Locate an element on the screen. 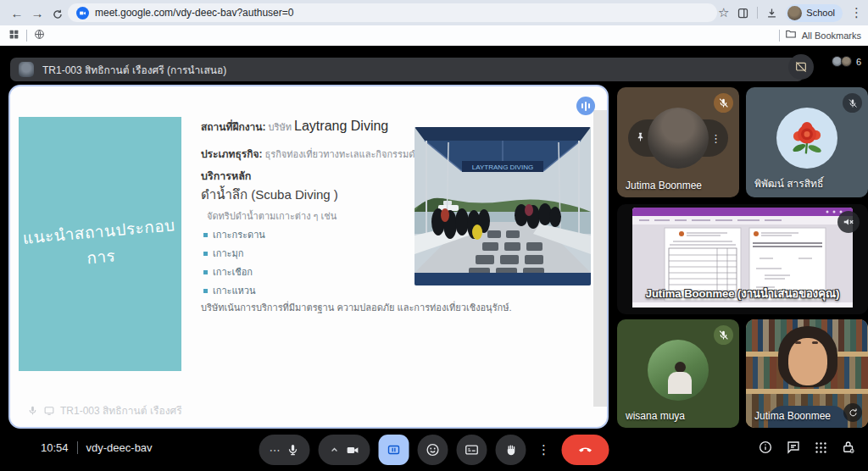 This screenshot has width=868, height=471. captions-button is located at coordinates (472, 450).